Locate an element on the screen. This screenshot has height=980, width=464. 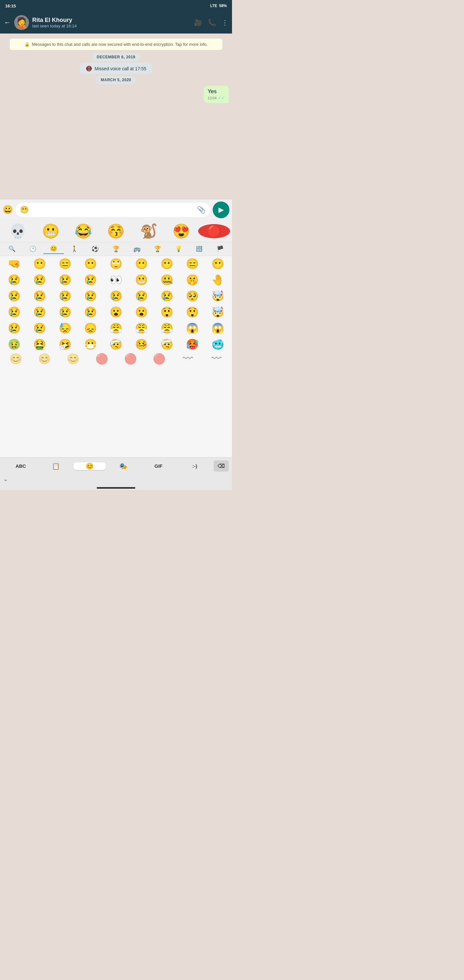
back-button: ← is located at coordinates (8, 22).